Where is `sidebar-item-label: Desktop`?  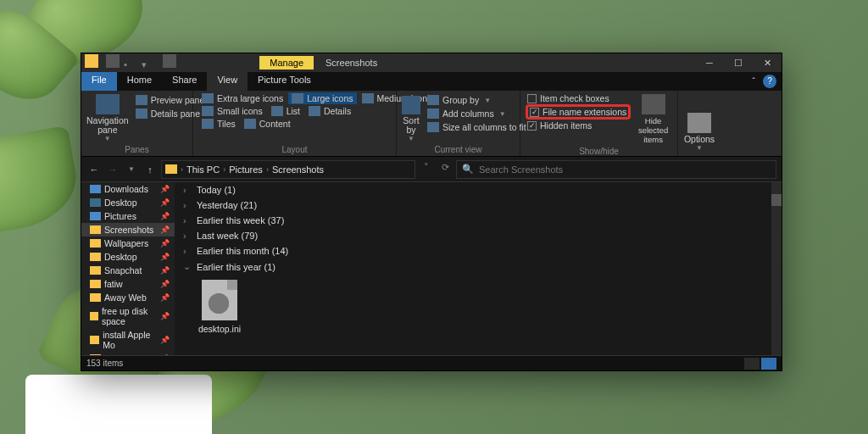 sidebar-item-label: Desktop is located at coordinates (120, 257).